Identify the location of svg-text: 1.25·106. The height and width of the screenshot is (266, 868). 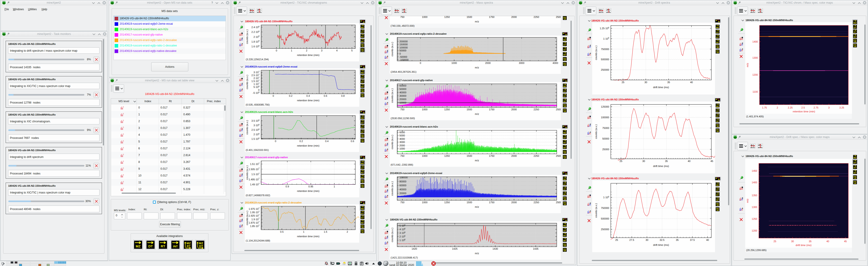
(604, 28).